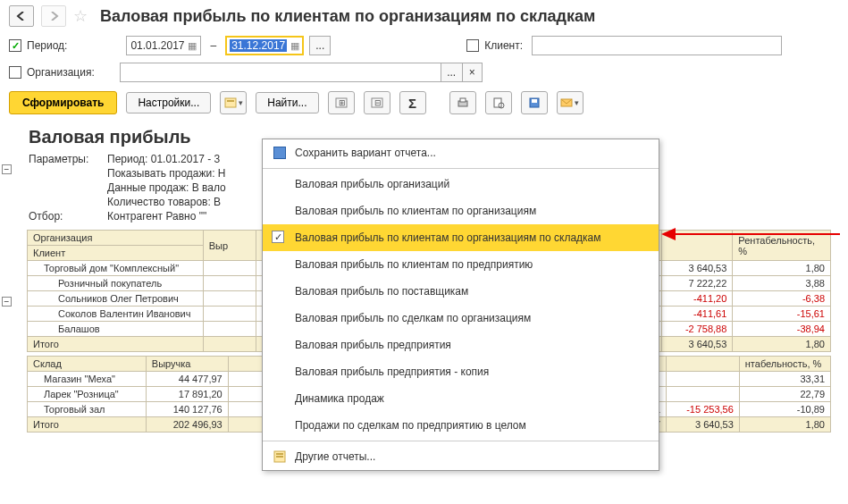 The width and height of the screenshot is (848, 504). Describe the element at coordinates (64, 216) in the screenshot. I see `filter-label: Отбор:` at that location.